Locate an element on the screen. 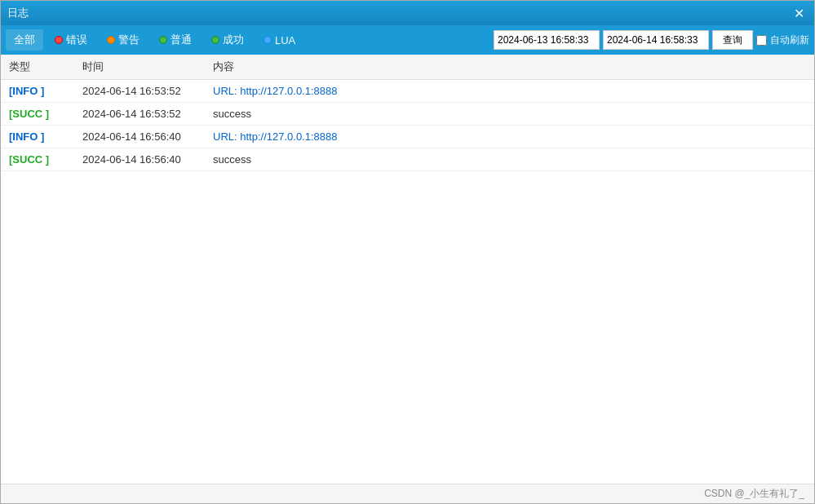 This screenshot has width=815, height=504. normal-dot-icon is located at coordinates (163, 40).